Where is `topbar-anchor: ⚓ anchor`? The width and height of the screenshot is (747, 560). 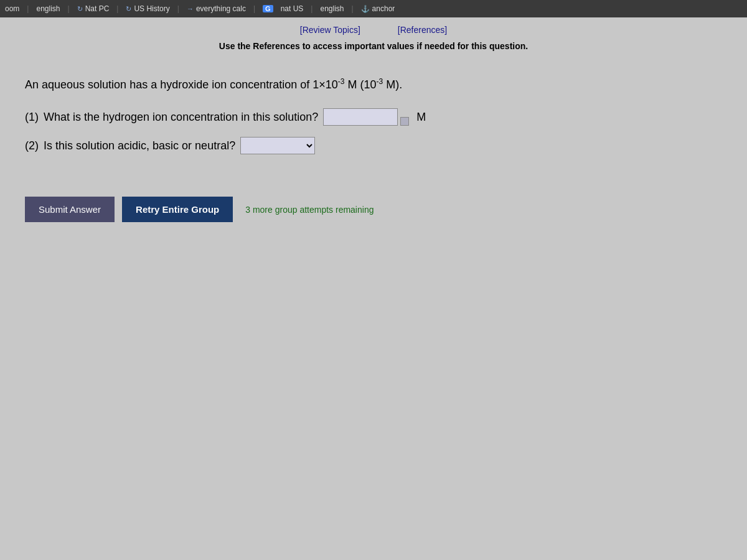 topbar-anchor: ⚓ anchor is located at coordinates (378, 9).